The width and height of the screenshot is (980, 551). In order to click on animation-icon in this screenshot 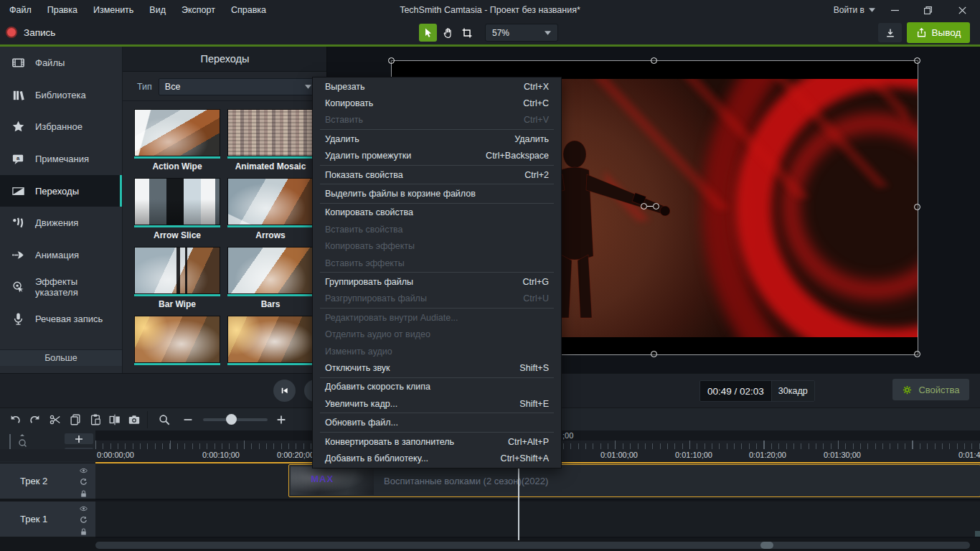, I will do `click(19, 255)`.